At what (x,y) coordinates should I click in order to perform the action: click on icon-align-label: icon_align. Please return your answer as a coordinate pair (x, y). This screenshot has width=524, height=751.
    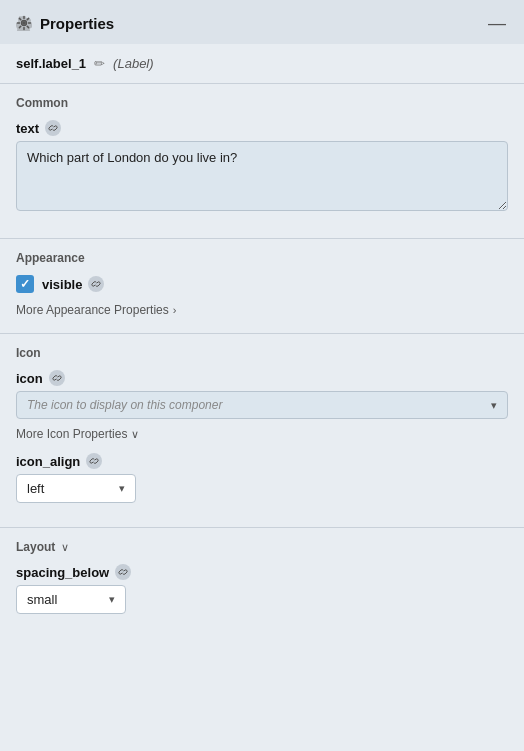
    Looking at the image, I should click on (262, 461).